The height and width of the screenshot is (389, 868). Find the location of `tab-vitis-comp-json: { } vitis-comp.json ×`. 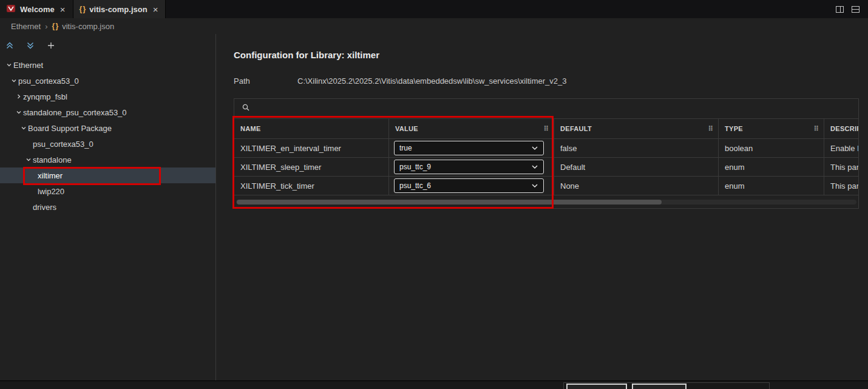

tab-vitis-comp-json: { } vitis-comp.json × is located at coordinates (120, 9).